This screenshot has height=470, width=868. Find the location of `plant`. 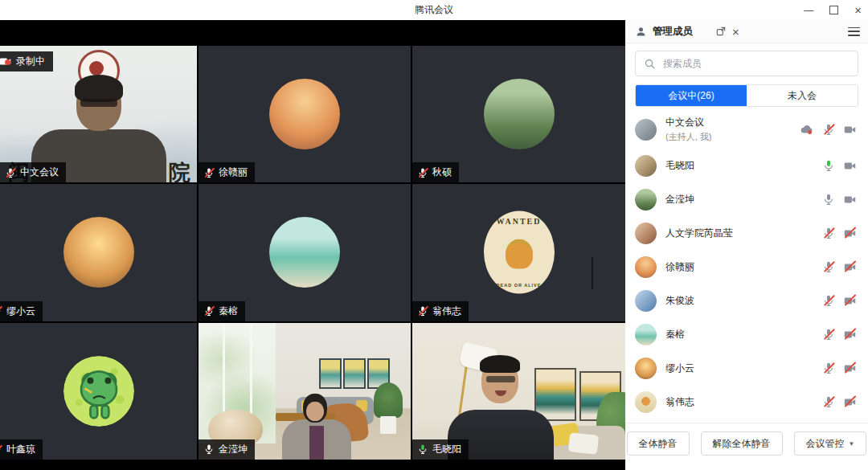

plant is located at coordinates (388, 400).